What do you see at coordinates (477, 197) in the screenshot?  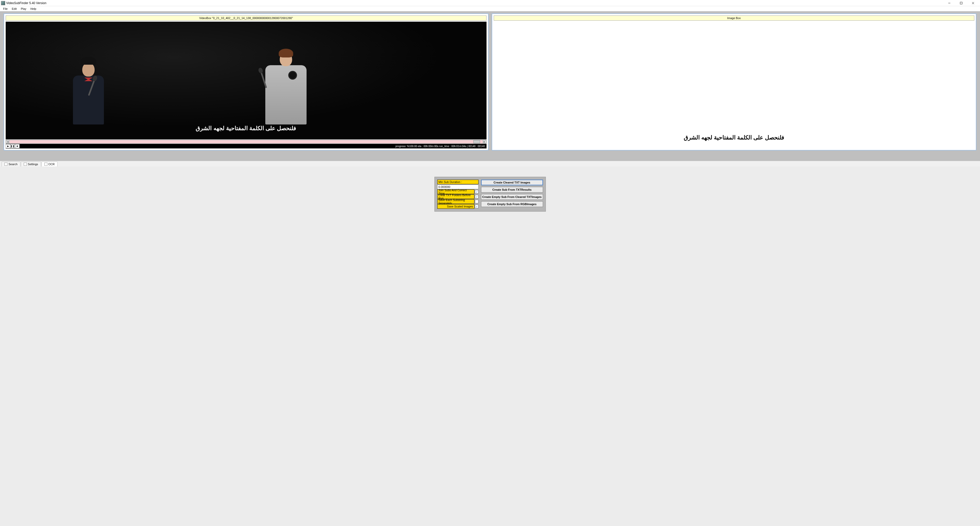 I see `clear-txt-checkbox: ✓` at bounding box center [477, 197].